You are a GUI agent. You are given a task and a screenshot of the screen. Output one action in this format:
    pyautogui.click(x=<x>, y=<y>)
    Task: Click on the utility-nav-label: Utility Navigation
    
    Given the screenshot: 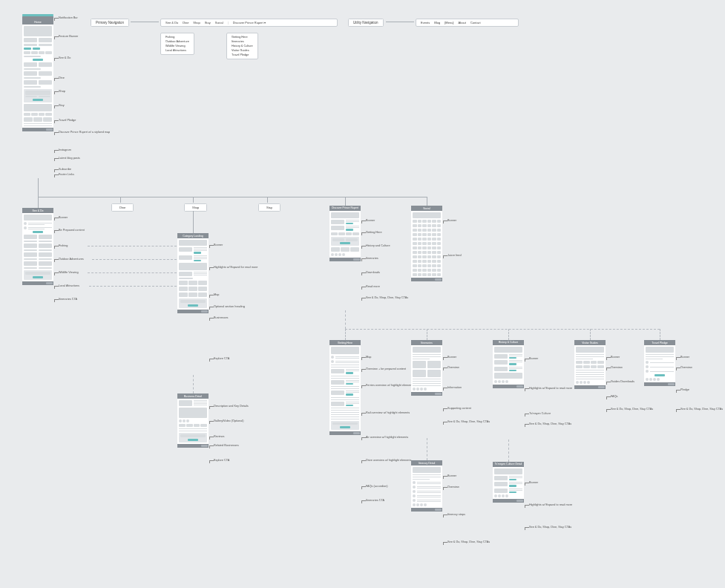 What is the action you would take?
    pyautogui.click(x=366, y=22)
    